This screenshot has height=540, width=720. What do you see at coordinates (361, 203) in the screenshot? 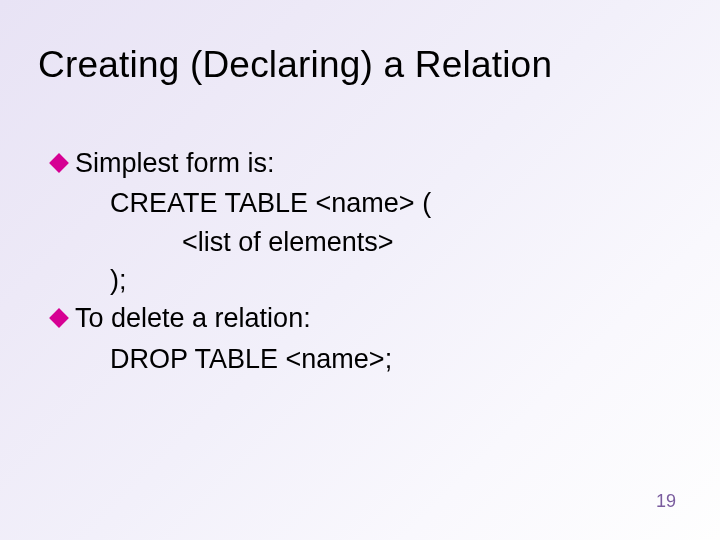
I see `code-line: CREATE TABLE <name> (` at bounding box center [361, 203].